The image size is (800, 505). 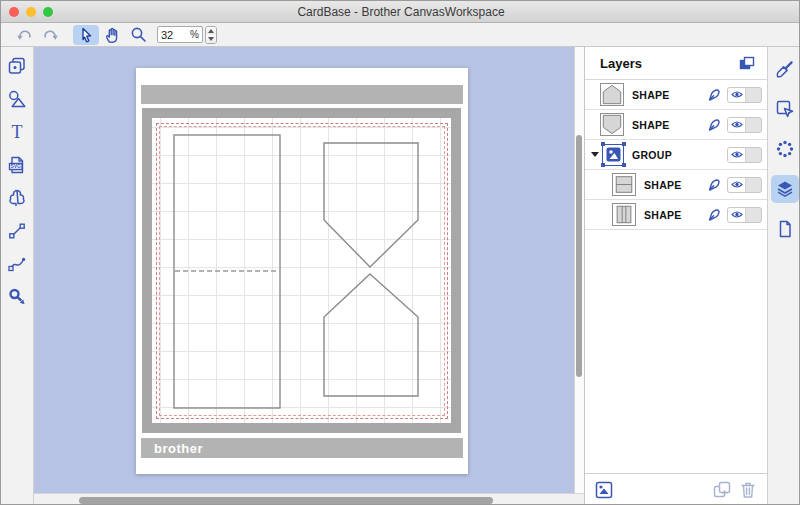 I want to click on effects-dots-icon, so click(x=785, y=149).